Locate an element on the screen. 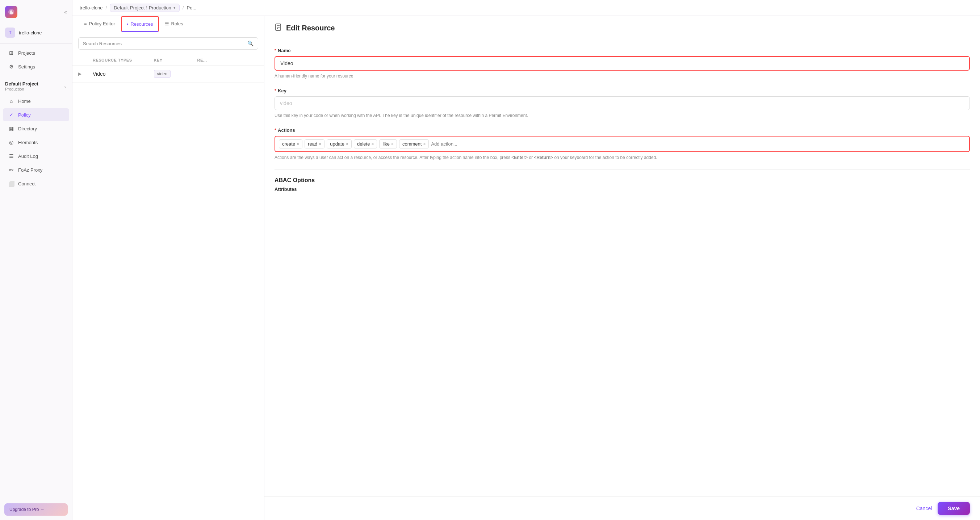  resource-key-input is located at coordinates (622, 103).